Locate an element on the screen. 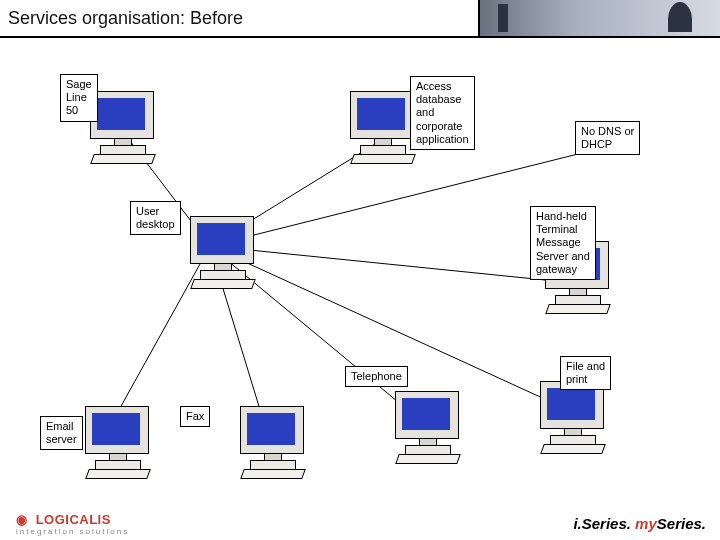 The height and width of the screenshot is (540, 720). node-label-email: Email server is located at coordinates (62, 433).